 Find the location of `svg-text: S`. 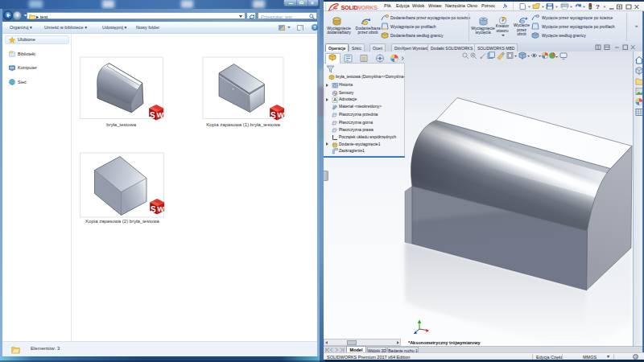

svg-text: S is located at coordinates (153, 116).